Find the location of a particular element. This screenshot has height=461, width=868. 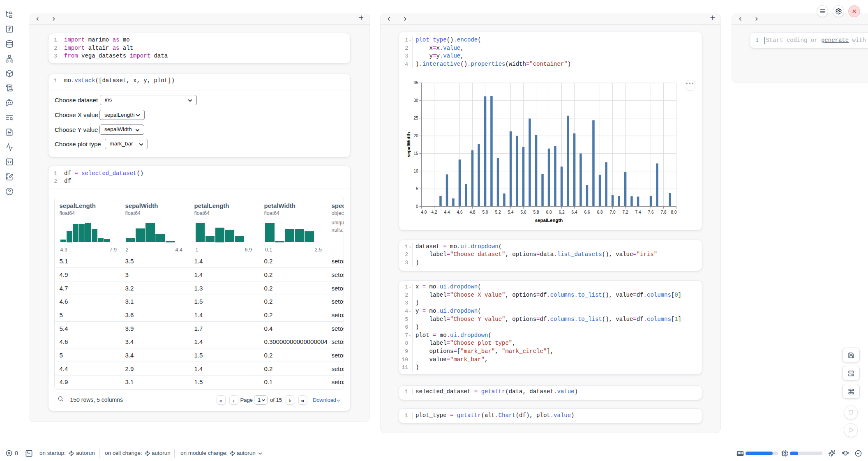

svg-text: 6.0 is located at coordinates (549, 212).